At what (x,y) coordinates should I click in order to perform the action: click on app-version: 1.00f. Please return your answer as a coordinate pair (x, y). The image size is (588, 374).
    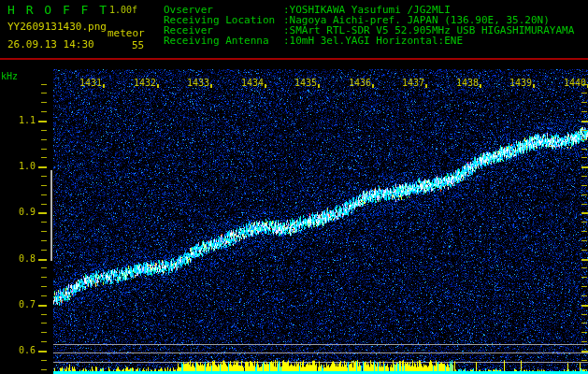
    Looking at the image, I should click on (123, 9).